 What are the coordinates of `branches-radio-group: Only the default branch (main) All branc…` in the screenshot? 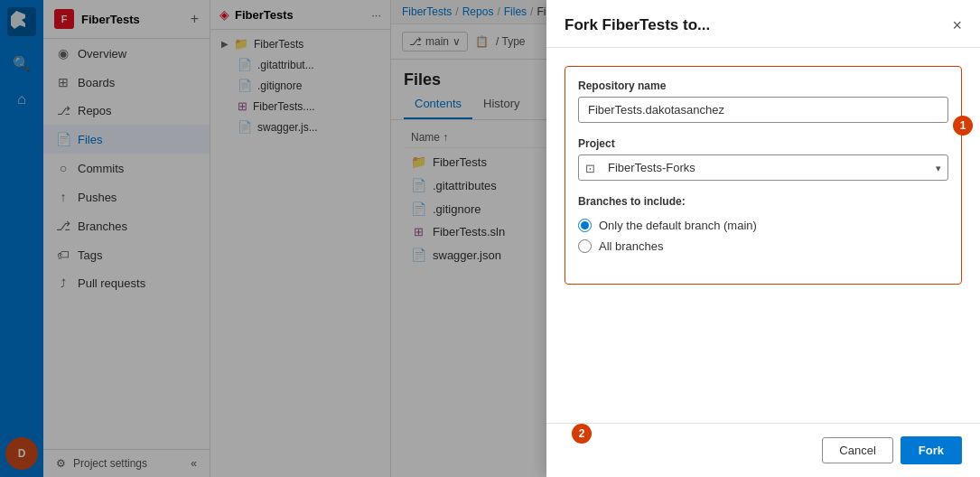 It's located at (763, 236).